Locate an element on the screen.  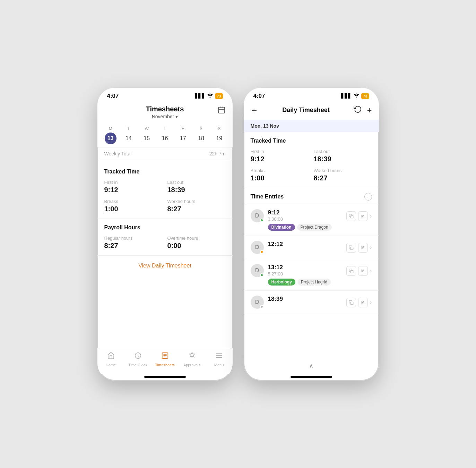
payroll-title: Payroll Hours is located at coordinates (165, 228).